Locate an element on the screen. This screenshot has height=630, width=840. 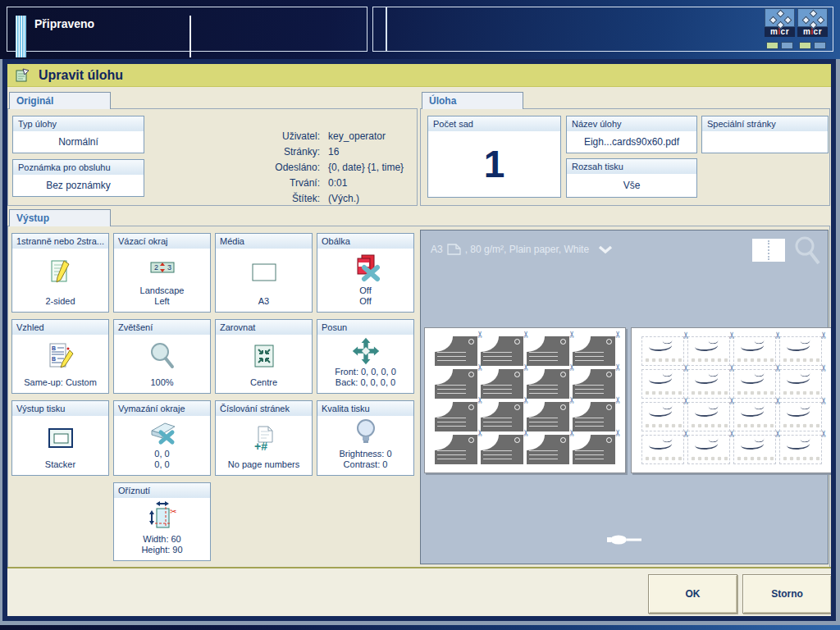
cover-button: Obálka Off Off is located at coordinates (366, 272).